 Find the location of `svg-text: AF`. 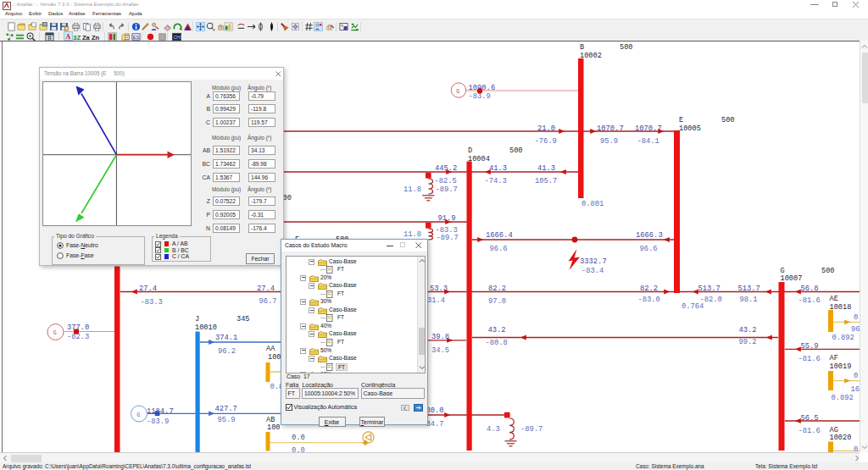

svg-text: AF is located at coordinates (834, 358).